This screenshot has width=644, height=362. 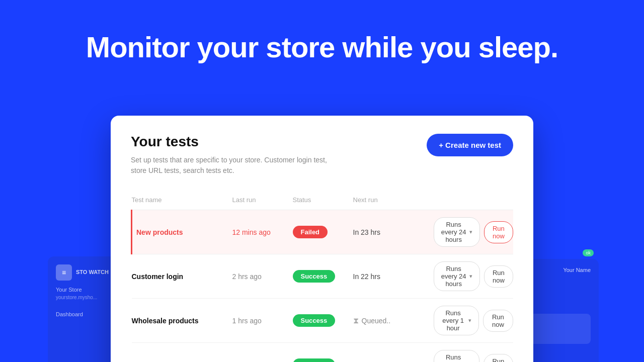 I want to click on run-now-button-1: Run now, so click(x=499, y=232).